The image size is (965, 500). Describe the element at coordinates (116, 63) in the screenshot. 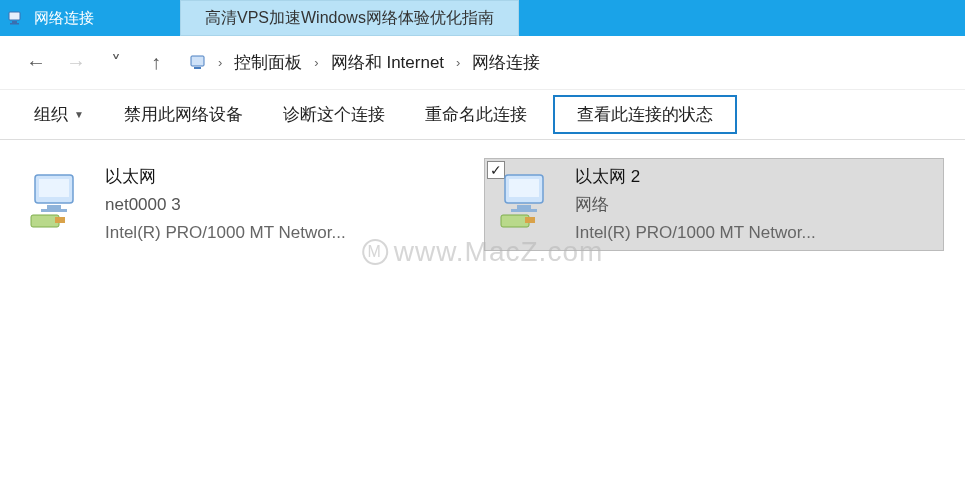

I see `chevron-down-icon: ˅` at that location.